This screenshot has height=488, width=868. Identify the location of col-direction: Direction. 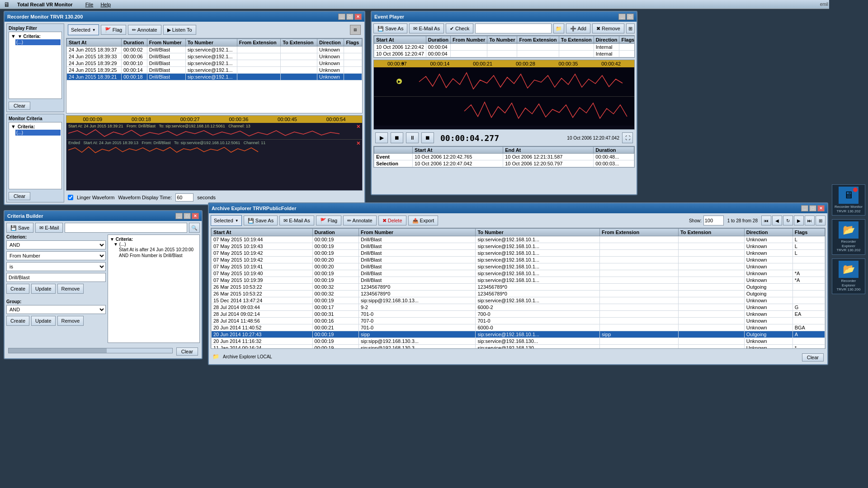
(331, 42).